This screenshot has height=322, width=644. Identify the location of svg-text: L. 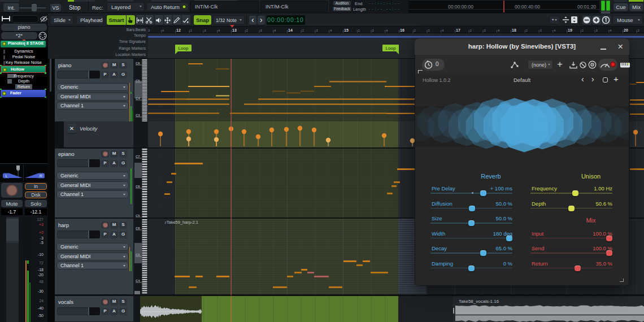
(6, 176).